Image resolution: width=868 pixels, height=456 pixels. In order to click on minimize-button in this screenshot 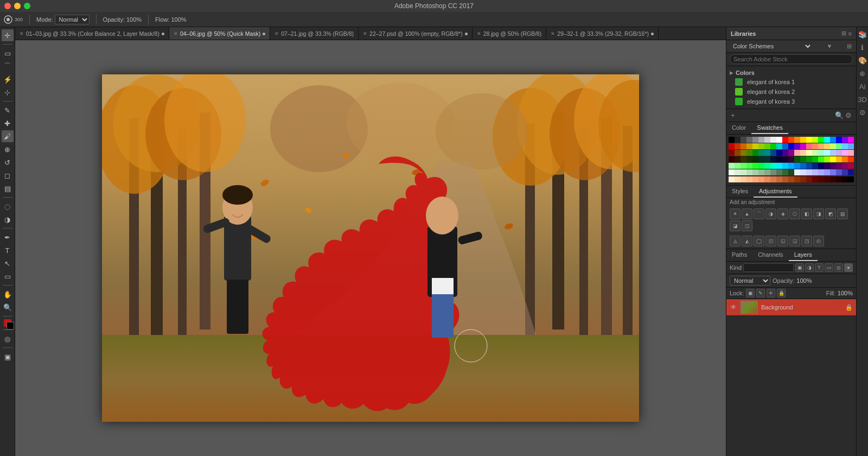, I will do `click(17, 6)`.